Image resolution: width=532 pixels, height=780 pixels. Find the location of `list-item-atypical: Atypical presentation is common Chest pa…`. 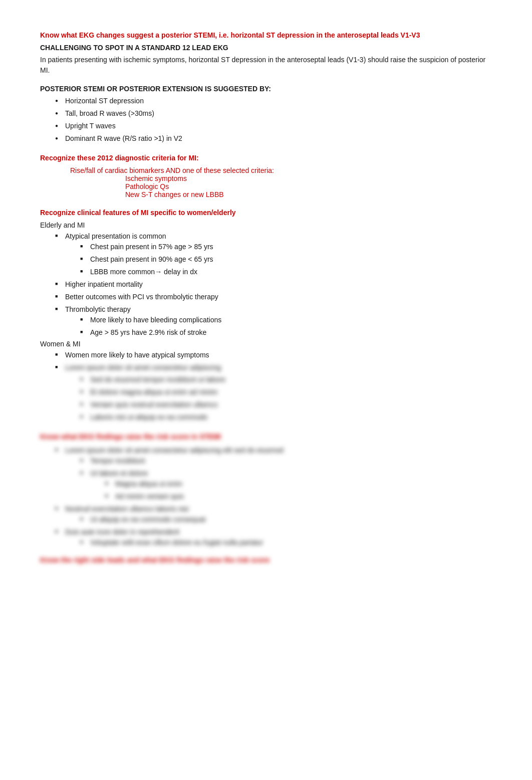

list-item-atypical: Atypical presentation is common Chest pa… is located at coordinates (274, 254).